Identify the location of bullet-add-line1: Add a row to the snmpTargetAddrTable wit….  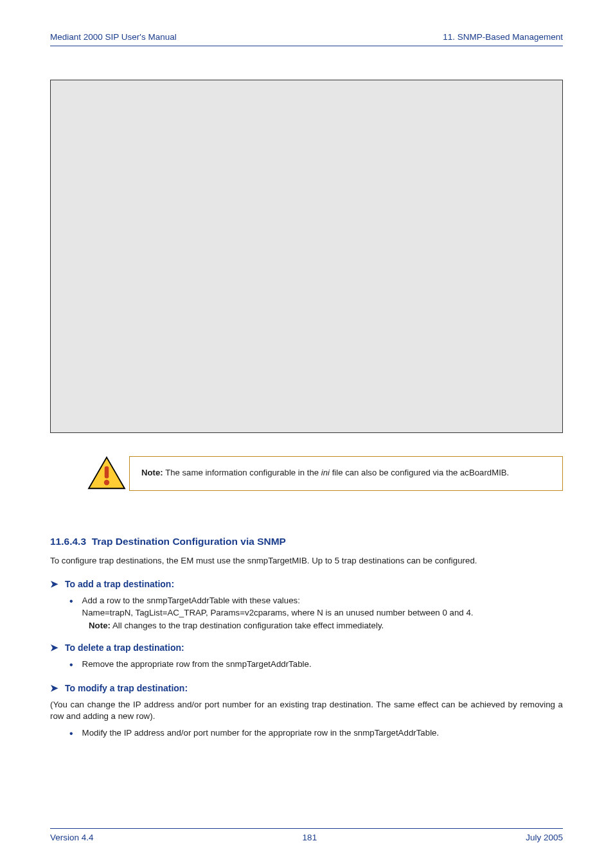
(191, 600).